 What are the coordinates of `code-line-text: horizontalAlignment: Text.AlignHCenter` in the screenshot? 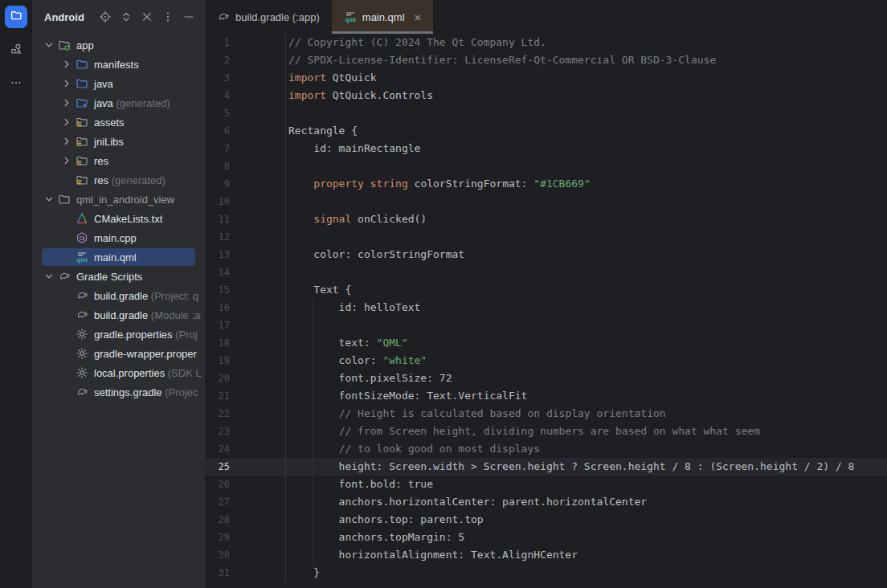 It's located at (587, 555).